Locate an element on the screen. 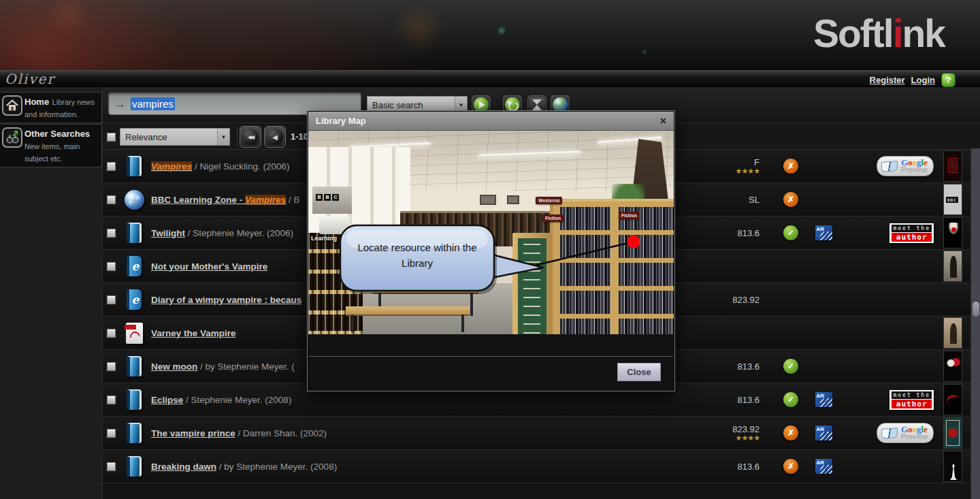 This screenshot has width=980, height=499. result-title-link: New moon is located at coordinates (174, 366).